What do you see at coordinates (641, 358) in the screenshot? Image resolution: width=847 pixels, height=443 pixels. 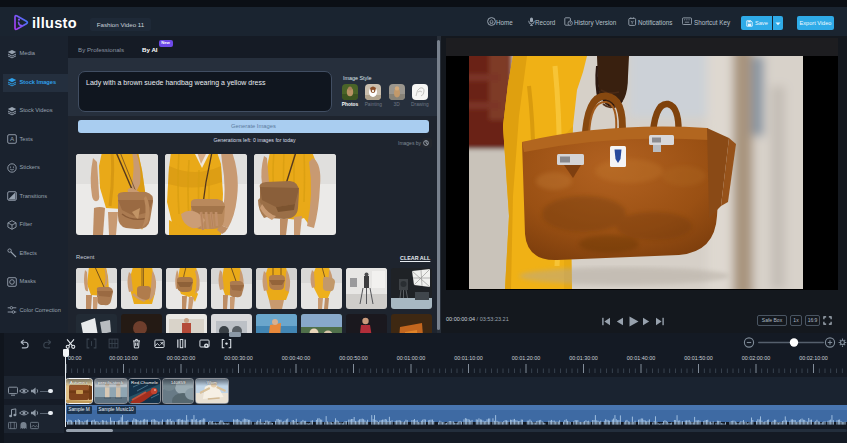 I see `svg-text: 00:01:40:00` at bounding box center [641, 358].